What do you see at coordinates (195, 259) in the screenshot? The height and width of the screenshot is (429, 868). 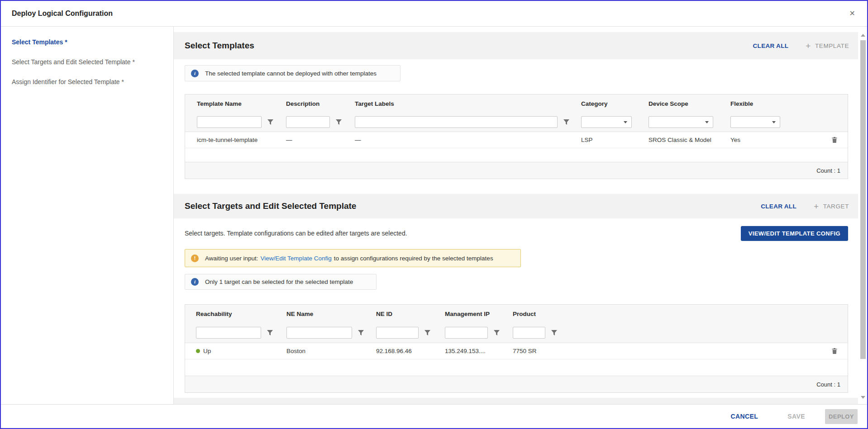 I see `warning-icon: !` at bounding box center [195, 259].